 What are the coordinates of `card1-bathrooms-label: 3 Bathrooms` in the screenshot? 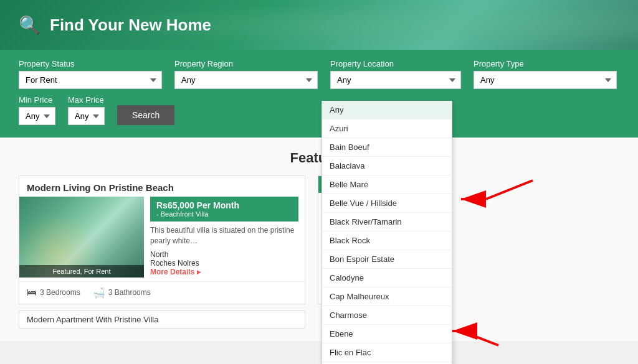 It's located at (130, 292).